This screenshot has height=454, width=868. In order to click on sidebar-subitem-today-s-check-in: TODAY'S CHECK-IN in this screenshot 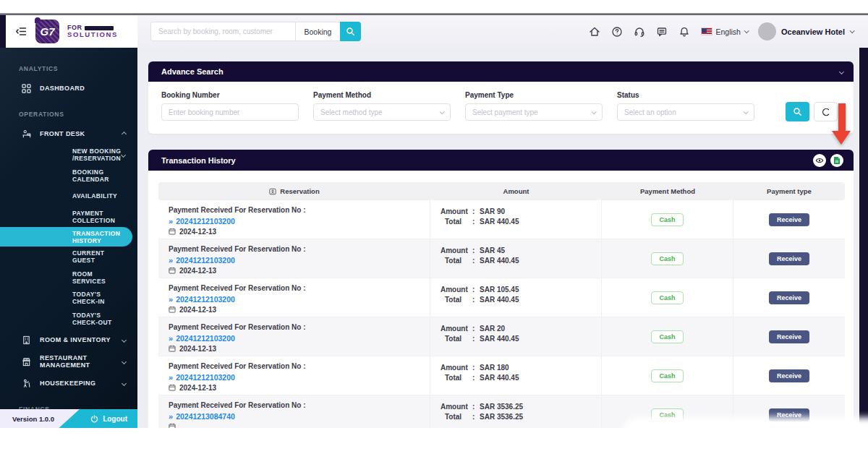, I will do `click(69, 298)`.